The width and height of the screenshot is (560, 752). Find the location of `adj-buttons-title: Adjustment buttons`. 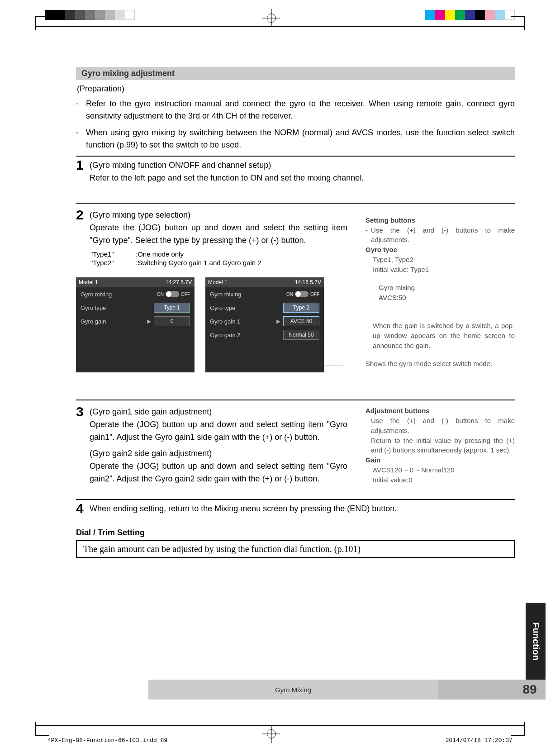

adj-buttons-title: Adjustment buttons is located at coordinates (440, 411).